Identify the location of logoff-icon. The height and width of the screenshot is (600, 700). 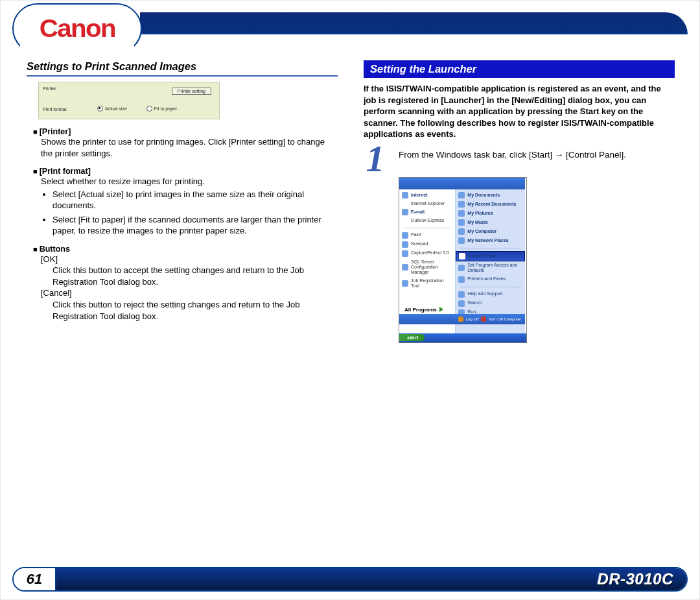
(461, 319).